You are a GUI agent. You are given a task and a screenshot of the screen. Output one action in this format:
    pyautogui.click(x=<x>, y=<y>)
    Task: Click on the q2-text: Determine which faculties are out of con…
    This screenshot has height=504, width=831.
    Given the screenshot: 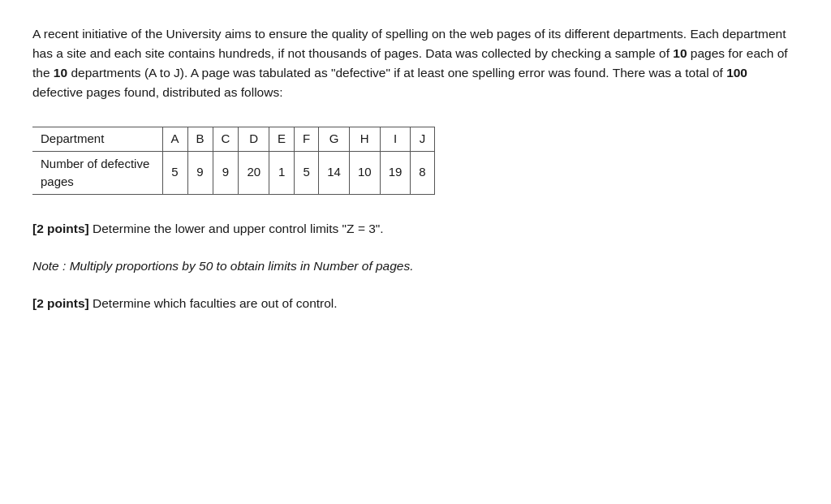 What is the action you would take?
    pyautogui.click(x=213, y=304)
    